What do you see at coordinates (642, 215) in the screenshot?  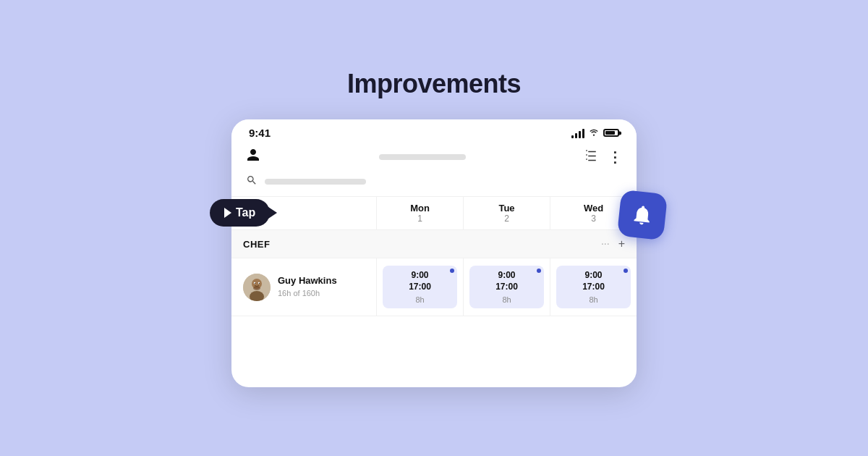 I see `bell-notification-badge` at bounding box center [642, 215].